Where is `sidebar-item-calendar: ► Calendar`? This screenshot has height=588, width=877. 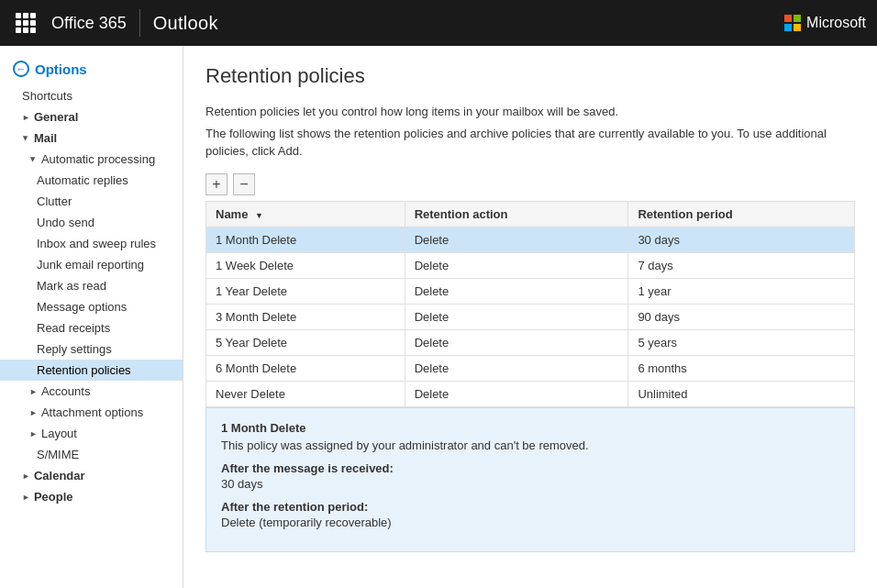 sidebar-item-calendar: ► Calendar is located at coordinates (92, 475).